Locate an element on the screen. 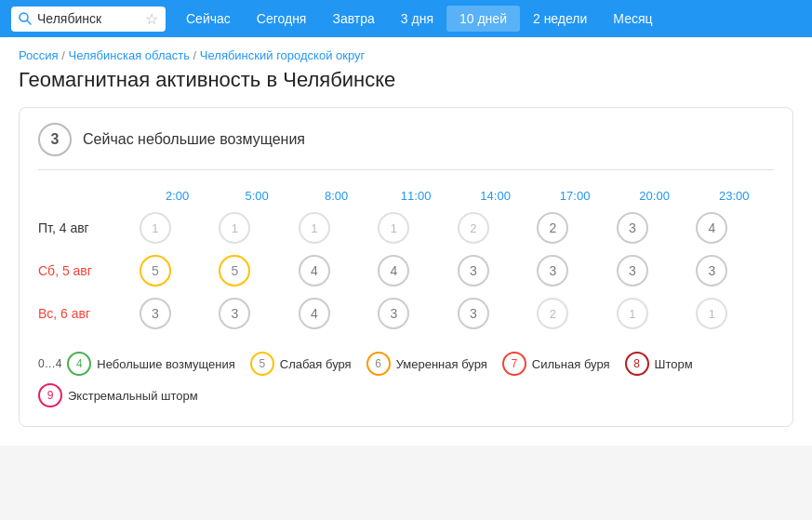 The height and width of the screenshot is (520, 812). legend-item: 8Шторм is located at coordinates (659, 364).